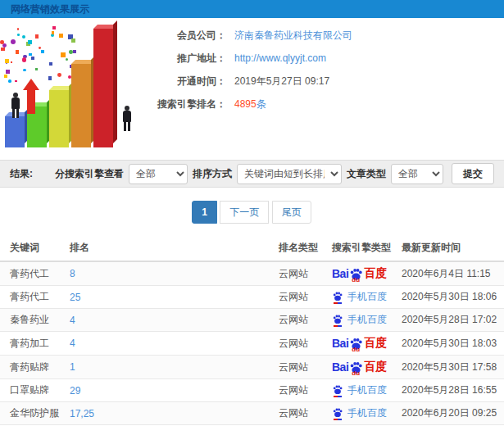  Describe the element at coordinates (252, 344) in the screenshot. I see `table-row: 膏药加工 4 云网站 Bai du 百度 手机百度 2020年5月30日 18:…` at that location.